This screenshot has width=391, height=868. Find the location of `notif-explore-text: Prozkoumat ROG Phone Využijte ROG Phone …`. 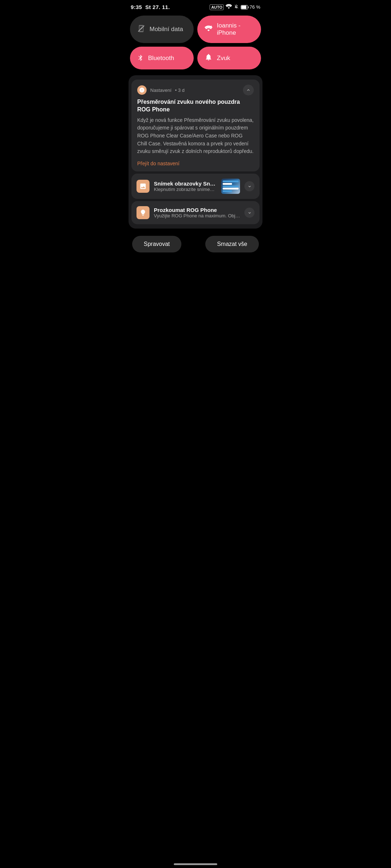

notif-explore-text: Prozkoumat ROG Phone Využijte ROG Phone … is located at coordinates (197, 213).